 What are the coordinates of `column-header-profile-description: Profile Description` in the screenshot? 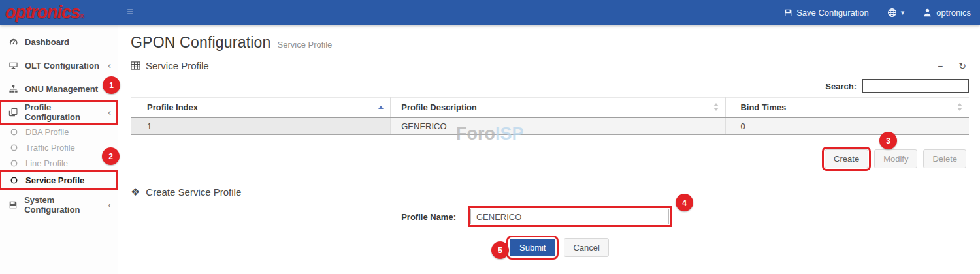 It's located at (558, 108).